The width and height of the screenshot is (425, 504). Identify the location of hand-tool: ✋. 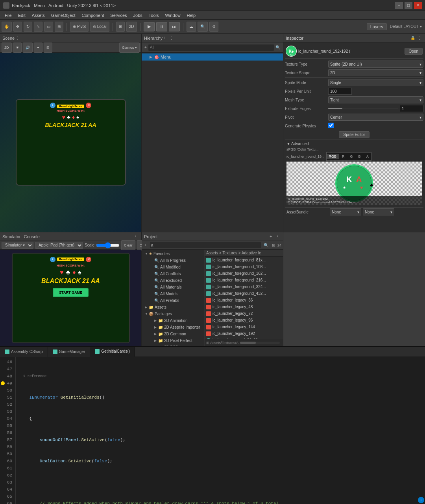
(7, 27).